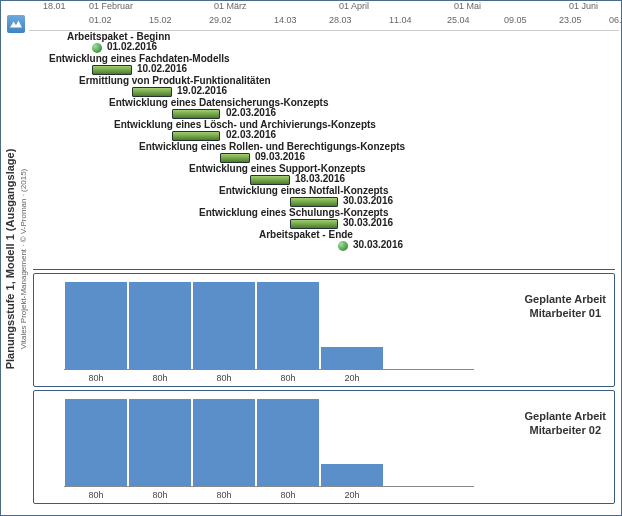  I want to click on divider, so click(324, 270).